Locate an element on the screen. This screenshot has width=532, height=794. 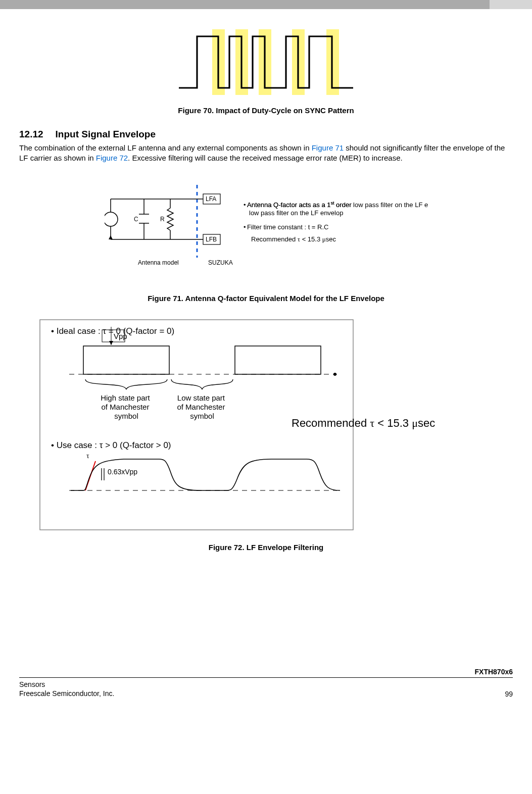
section-title: Input Signal Envelope is located at coordinates (106, 134).